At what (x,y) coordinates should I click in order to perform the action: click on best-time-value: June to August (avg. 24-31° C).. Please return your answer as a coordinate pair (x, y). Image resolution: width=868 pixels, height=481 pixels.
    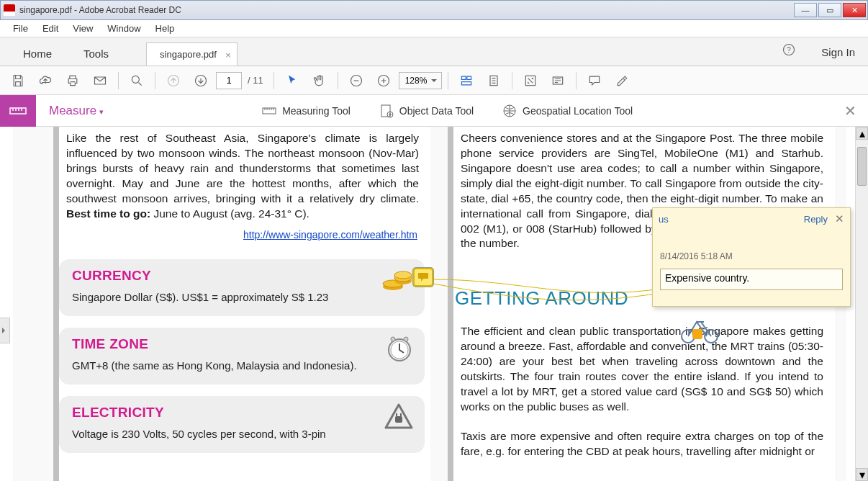
    Looking at the image, I should click on (230, 213).